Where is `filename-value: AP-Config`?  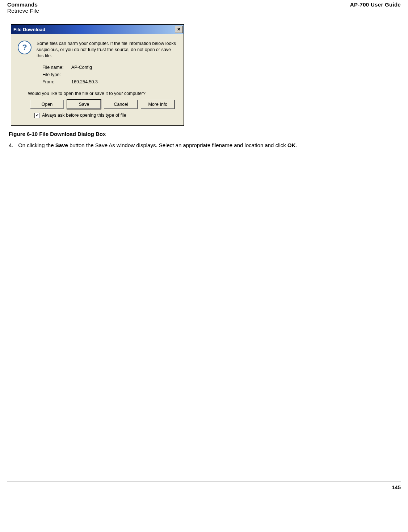
filename-value: AP-Config is located at coordinates (124, 67).